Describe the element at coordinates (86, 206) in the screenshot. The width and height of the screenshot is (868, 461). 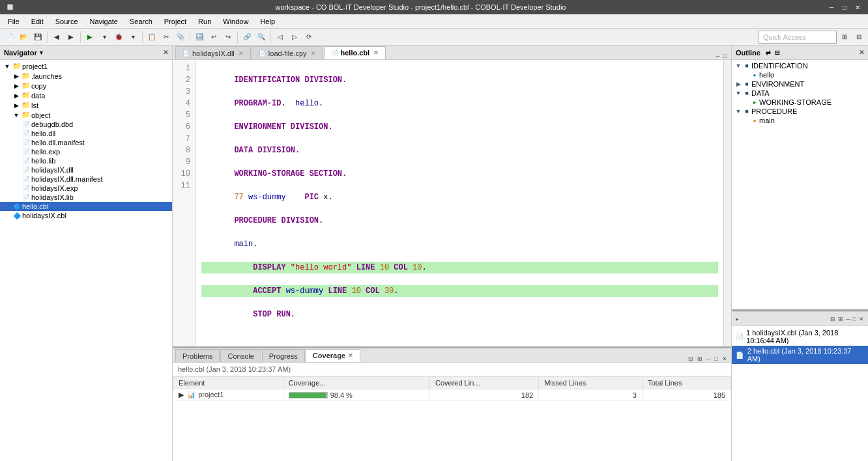
I see `tree-item-hello-cbl: 🔷 hello.cbl` at that location.